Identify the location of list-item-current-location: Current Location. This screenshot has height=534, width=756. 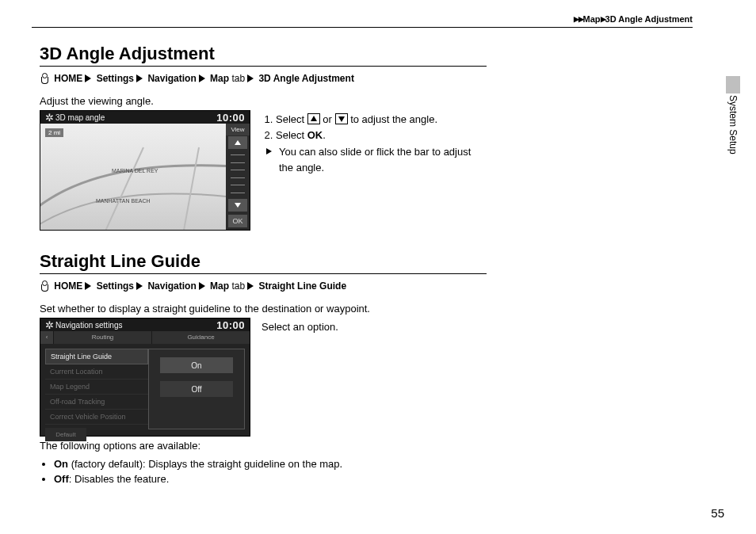
(97, 372).